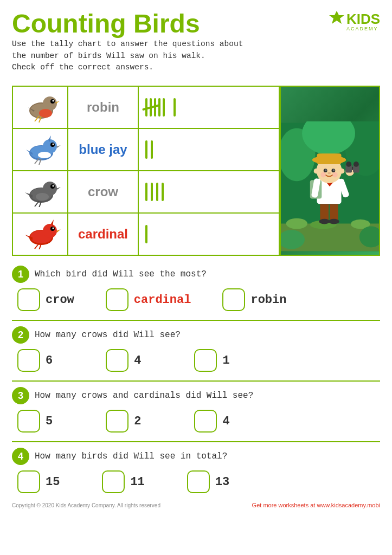  What do you see at coordinates (149, 300) in the screenshot?
I see `answer-option: cardinal` at bounding box center [149, 300].